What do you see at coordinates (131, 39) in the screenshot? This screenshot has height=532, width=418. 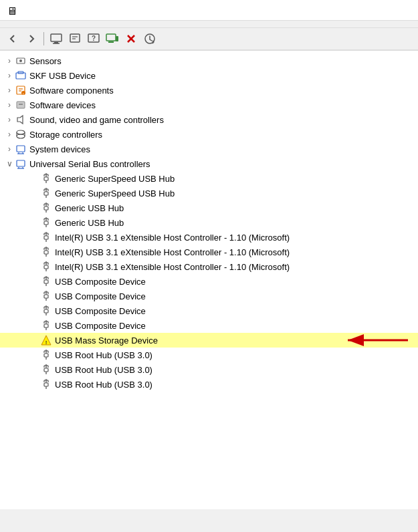 I see `remove-button` at bounding box center [131, 39].